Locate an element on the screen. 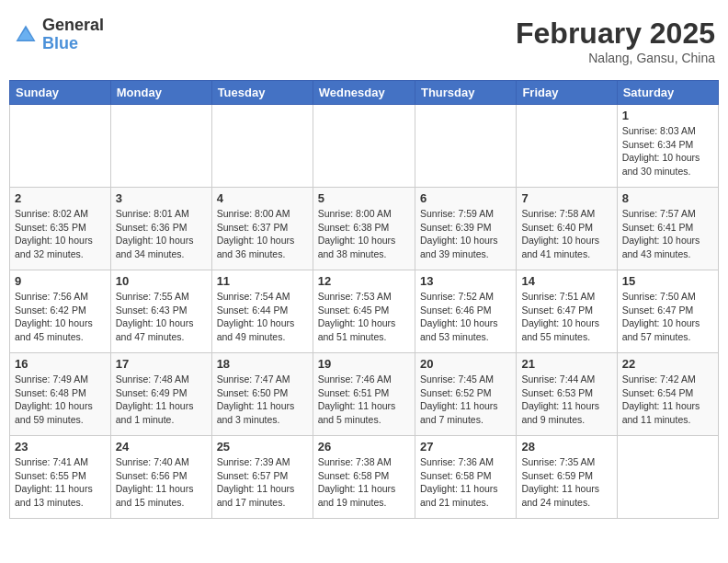 The height and width of the screenshot is (563, 728). day-cell: 7Sunrise: 7:58 AM Sunset: 6:40 PM Daylig… is located at coordinates (566, 229).